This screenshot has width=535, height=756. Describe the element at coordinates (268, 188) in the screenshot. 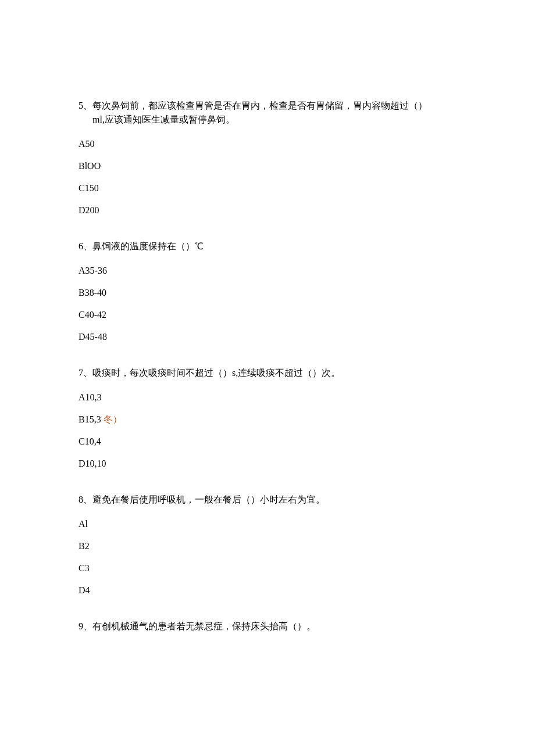

I see `option-c: C150` at that location.